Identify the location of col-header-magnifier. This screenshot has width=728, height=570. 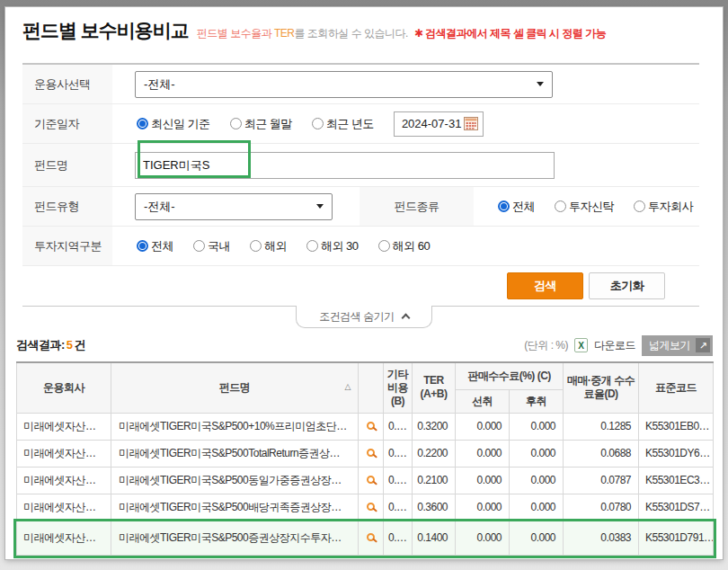
(371, 387).